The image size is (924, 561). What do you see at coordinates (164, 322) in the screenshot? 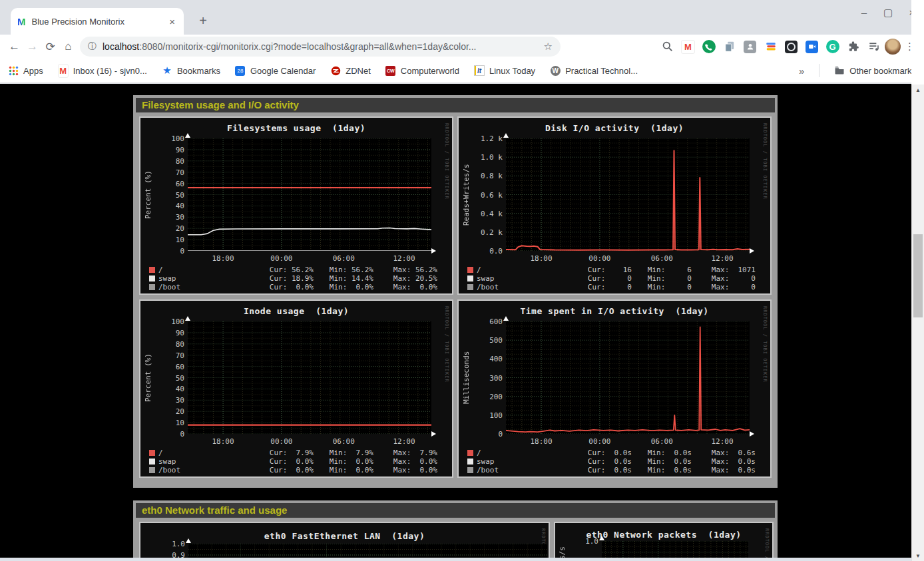
I see `y-tick-label: 100` at bounding box center [164, 322].